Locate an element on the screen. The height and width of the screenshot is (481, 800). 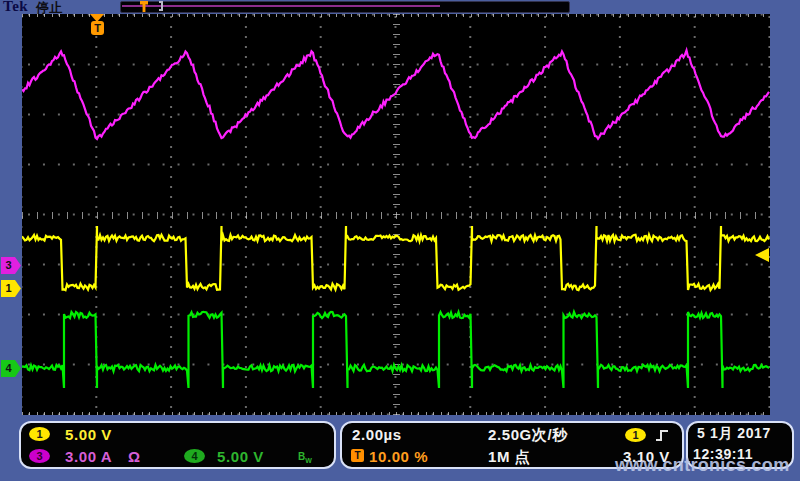
channel-marker-ch1: 1 is located at coordinates (11, 288).